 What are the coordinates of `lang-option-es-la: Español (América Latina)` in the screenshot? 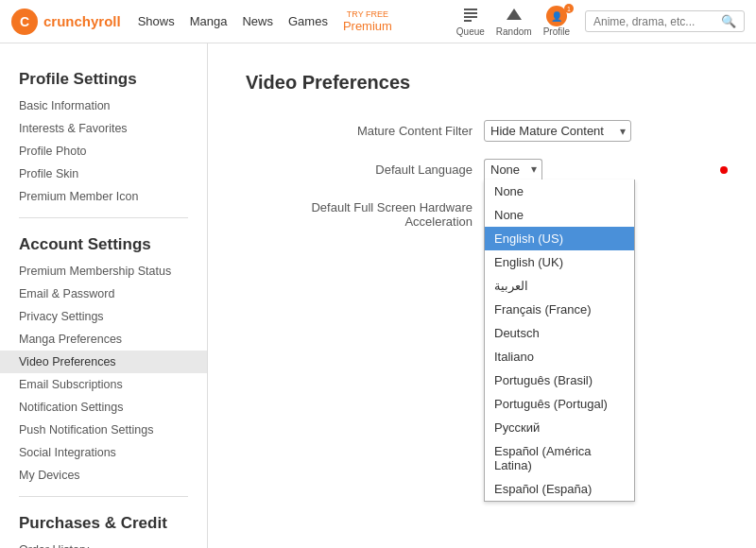 It's located at (559, 458).